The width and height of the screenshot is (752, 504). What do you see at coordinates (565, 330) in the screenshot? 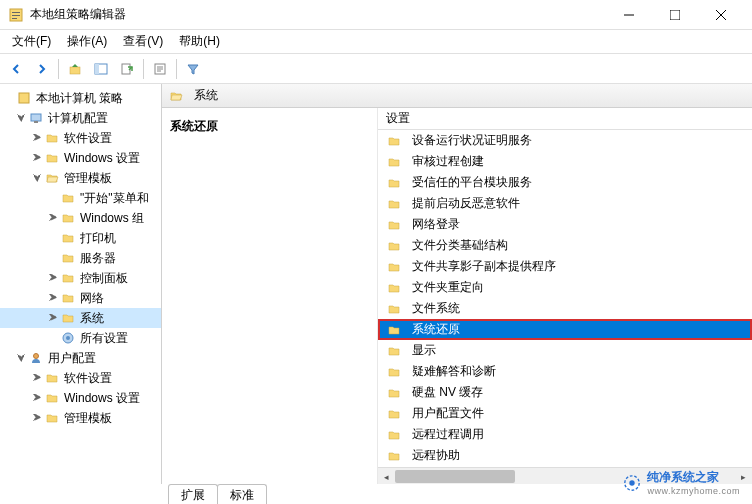
I see `list-item: 系统还原` at bounding box center [565, 330].